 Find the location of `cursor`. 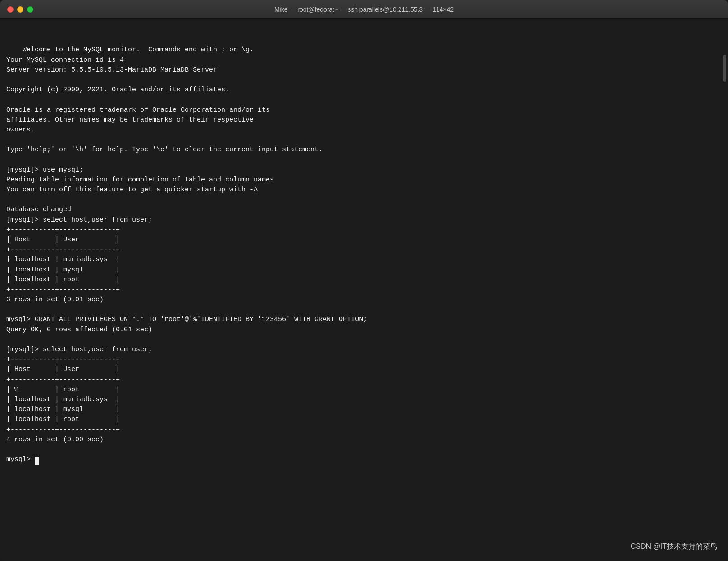

cursor is located at coordinates (37, 461).